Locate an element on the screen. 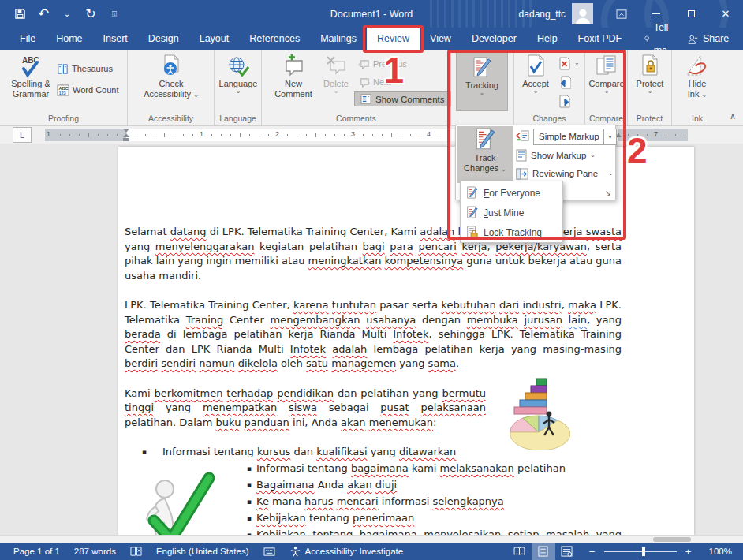 The width and height of the screenshot is (743, 560). language-indicator: English (United States) is located at coordinates (203, 551).